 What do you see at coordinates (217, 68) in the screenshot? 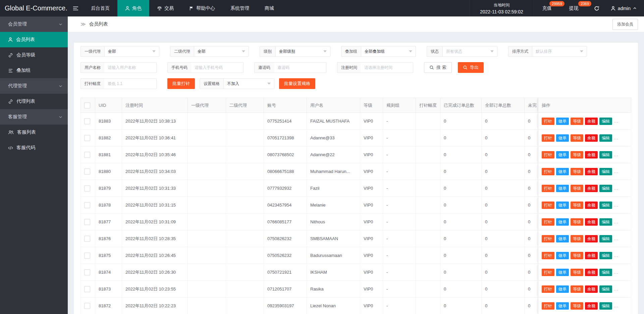
I see `filter-phone-input` at bounding box center [217, 68].